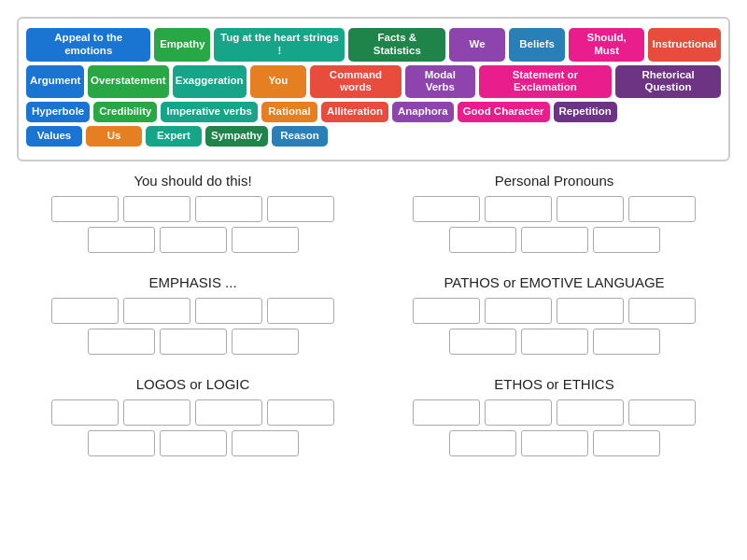  Describe the element at coordinates (356, 82) in the screenshot. I see `word-chip-1-4: Command words` at that location.